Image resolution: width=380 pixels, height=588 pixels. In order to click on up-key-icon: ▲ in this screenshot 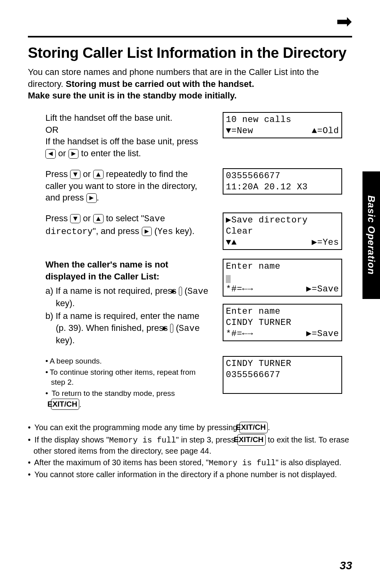, I will do `click(98, 219)`.